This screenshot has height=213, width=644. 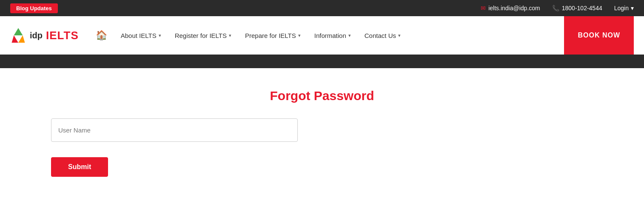 I want to click on nav-label-contact-us: Contact Us, so click(x=380, y=36).